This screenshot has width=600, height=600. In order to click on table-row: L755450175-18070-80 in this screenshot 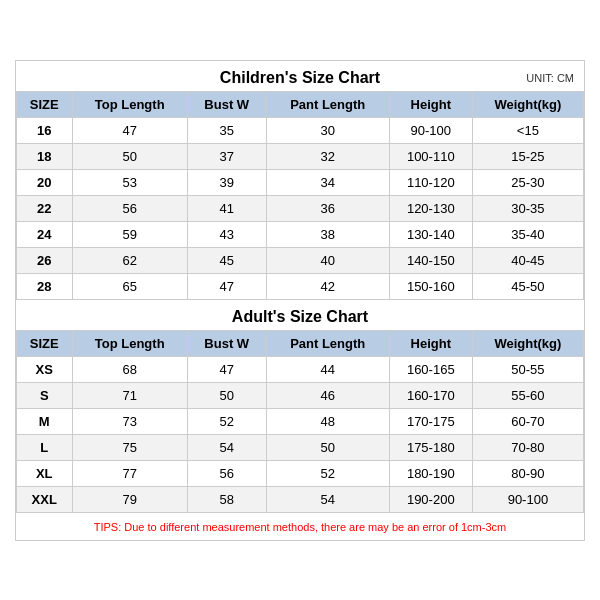, I will do `click(300, 447)`.